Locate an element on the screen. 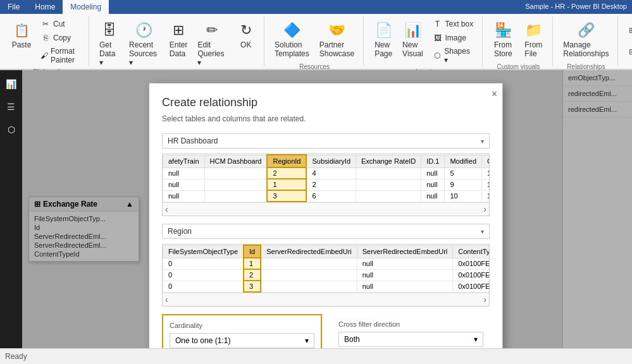  modal-title: Create relationship is located at coordinates (326, 102).